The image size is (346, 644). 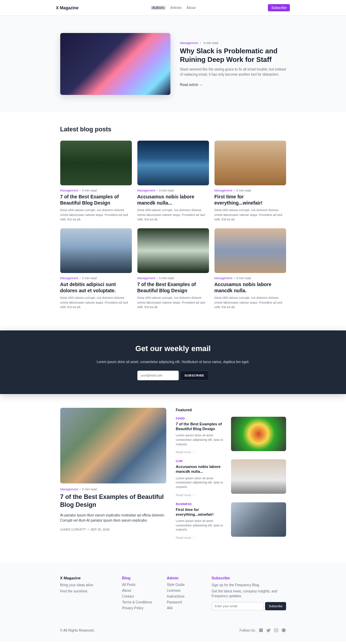 I want to click on site-header: X Magazine Authors Articles About Subscr…, so click(x=173, y=8).